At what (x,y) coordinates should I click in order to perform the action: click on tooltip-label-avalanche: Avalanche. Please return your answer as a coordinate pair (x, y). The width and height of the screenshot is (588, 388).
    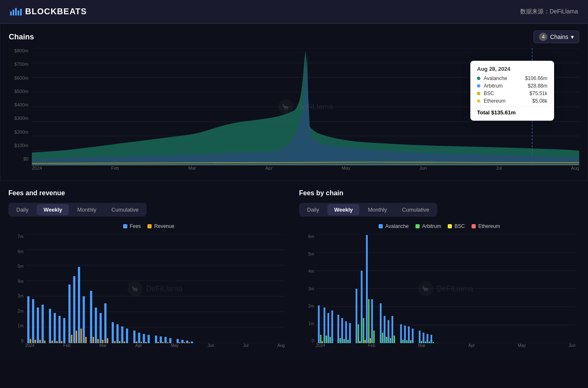
    Looking at the image, I should click on (503, 78).